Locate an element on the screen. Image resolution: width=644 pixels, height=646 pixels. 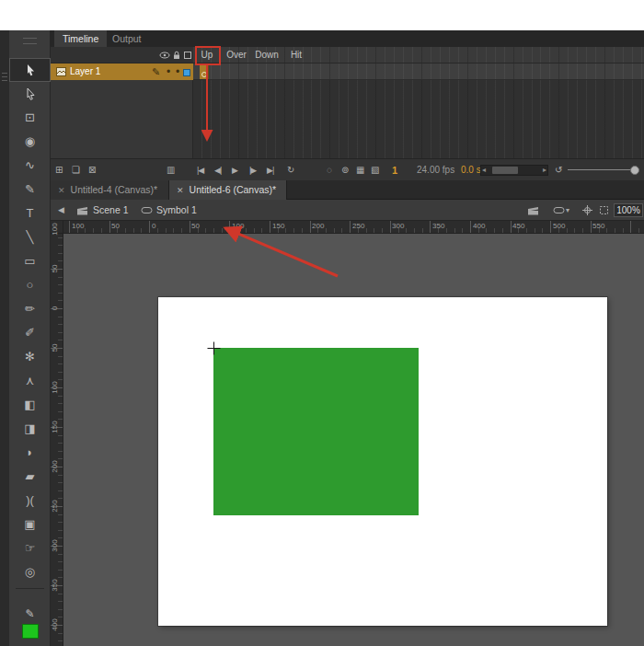
scroll-right-arrow: ▸ is located at coordinates (545, 170).